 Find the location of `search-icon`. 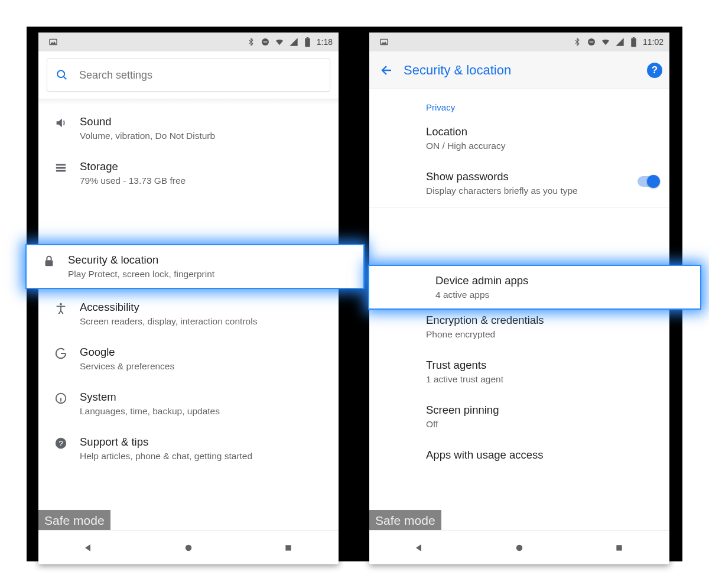

search-icon is located at coordinates (62, 75).